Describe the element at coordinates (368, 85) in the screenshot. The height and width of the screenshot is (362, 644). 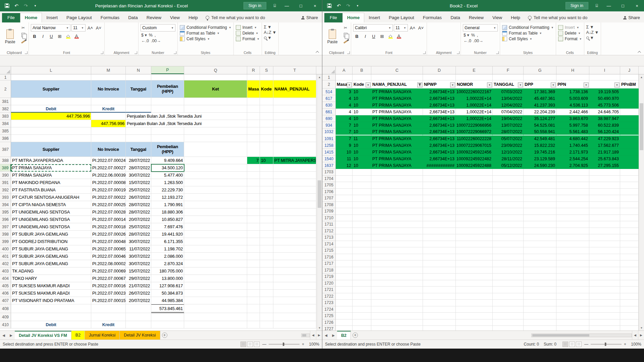
I see `filter-dropdown-icon-B: ▼` at that location.